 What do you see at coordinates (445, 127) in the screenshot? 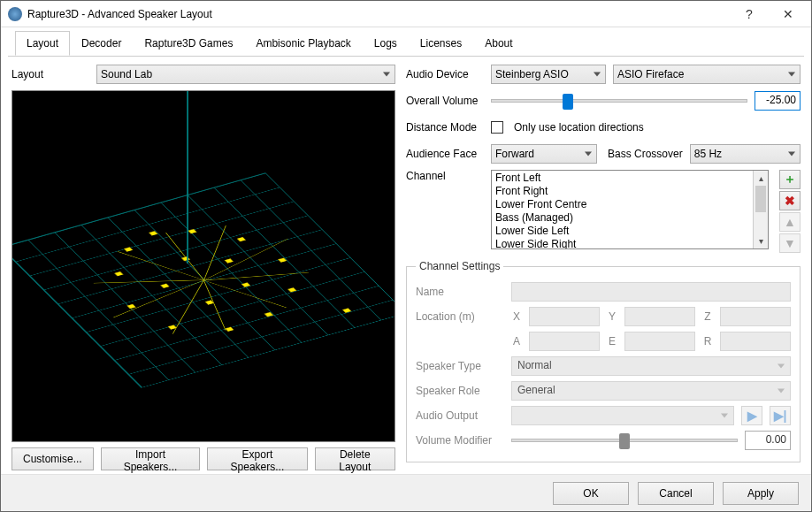
I see `distance-mode-label: Distance Mode` at bounding box center [445, 127].